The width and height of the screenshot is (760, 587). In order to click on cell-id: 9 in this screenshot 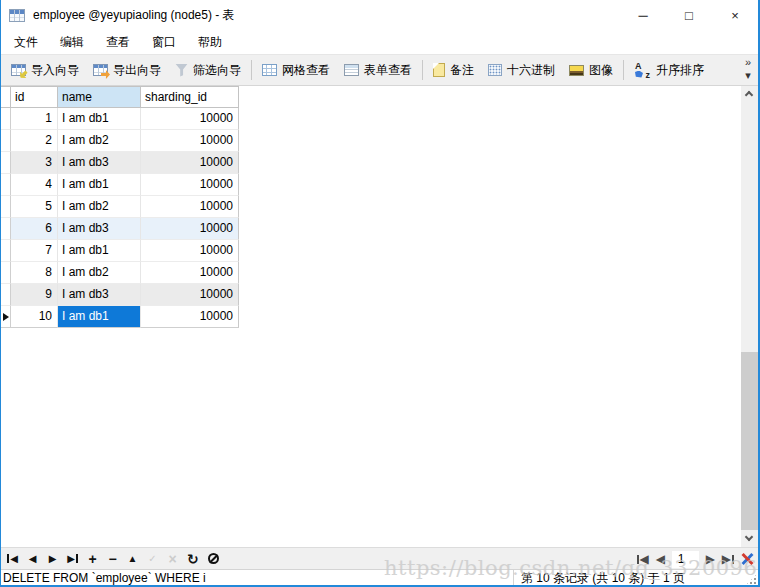, I will do `click(34, 295)`.